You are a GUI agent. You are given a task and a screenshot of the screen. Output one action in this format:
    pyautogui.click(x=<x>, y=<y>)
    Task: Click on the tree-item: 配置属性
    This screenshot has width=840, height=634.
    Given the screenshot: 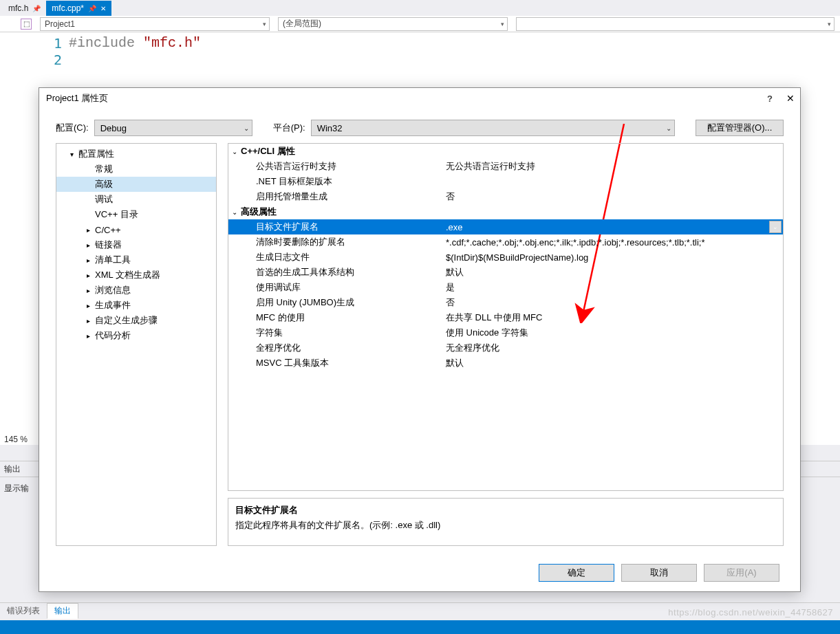 What is the action you would take?
    pyautogui.click(x=136, y=154)
    